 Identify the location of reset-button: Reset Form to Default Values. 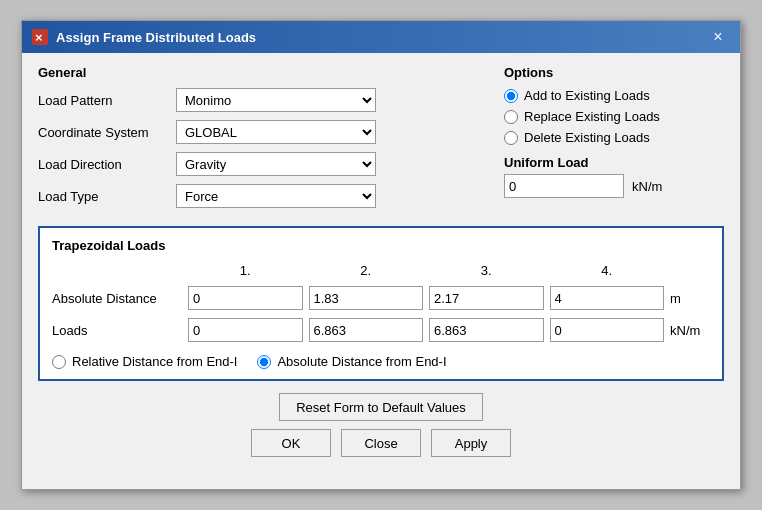
(381, 407).